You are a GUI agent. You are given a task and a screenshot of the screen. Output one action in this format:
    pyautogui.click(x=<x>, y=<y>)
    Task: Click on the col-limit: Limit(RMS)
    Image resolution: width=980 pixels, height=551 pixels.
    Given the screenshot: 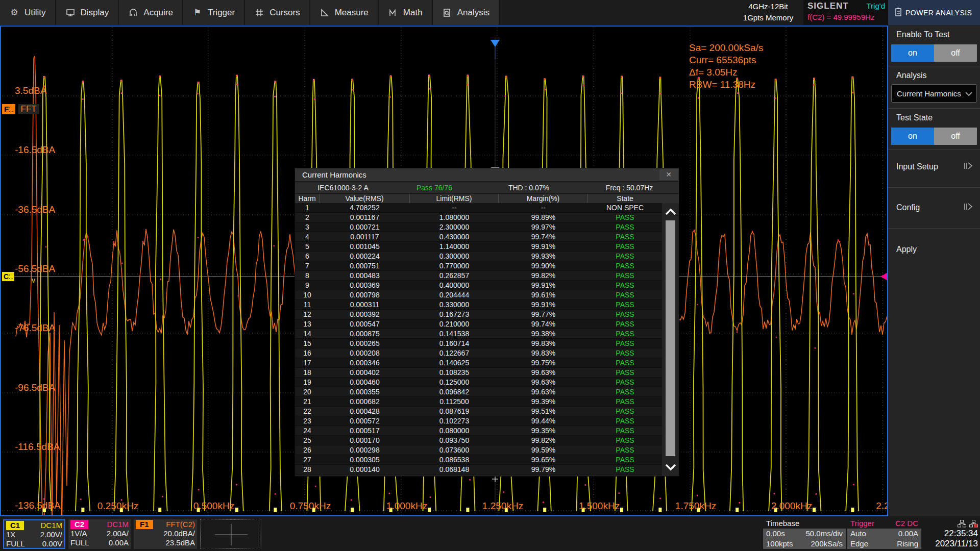 What is the action you would take?
    pyautogui.click(x=454, y=199)
    